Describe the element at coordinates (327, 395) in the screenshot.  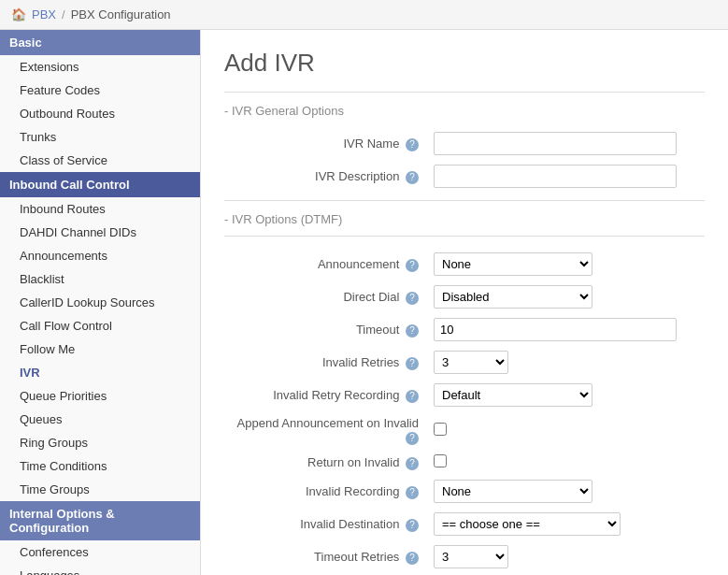
I see `invalid-retry-recording-label: Invalid Retry Recording ?` at that location.